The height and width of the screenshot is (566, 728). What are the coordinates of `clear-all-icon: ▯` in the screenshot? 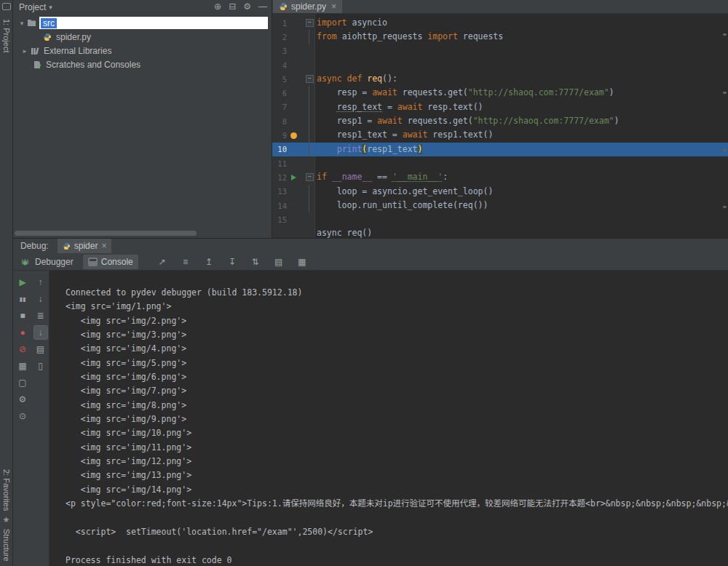 It's located at (41, 366).